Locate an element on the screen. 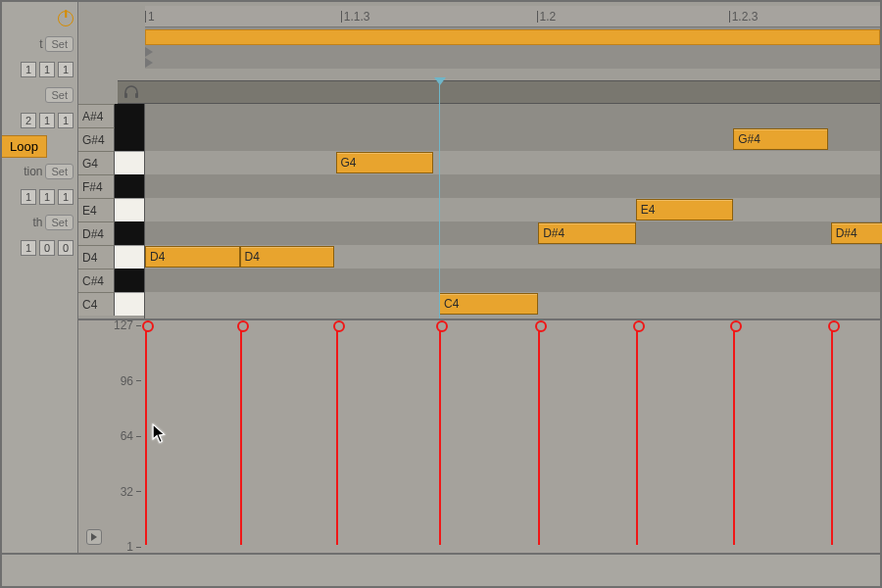 The image size is (882, 588). piano-key-G4: G4 is located at coordinates (112, 163).